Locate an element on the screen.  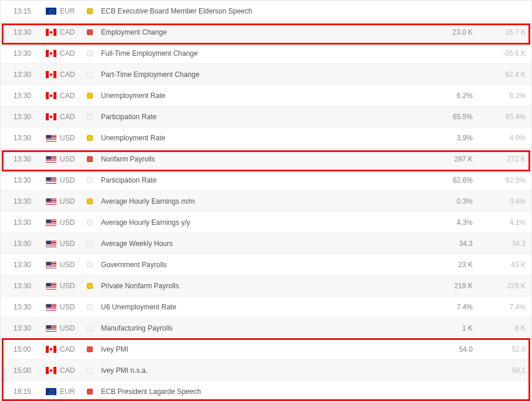
event-name: Average Weekly Hours is located at coordinates (261, 244).